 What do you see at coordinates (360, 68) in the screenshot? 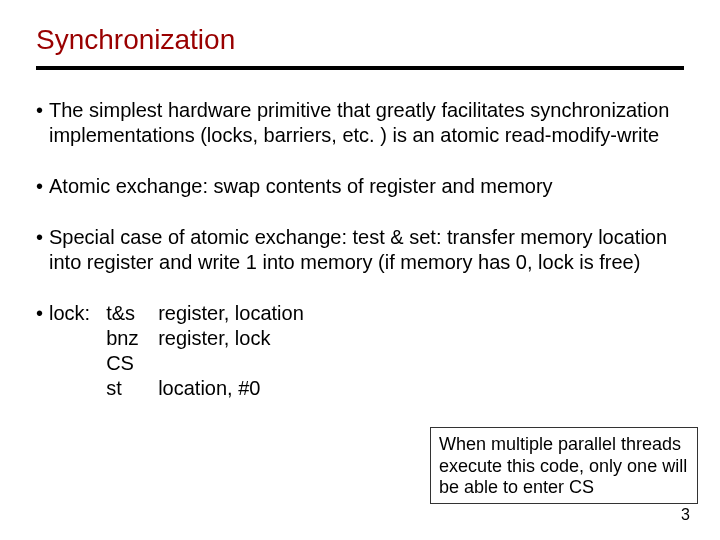
I see `title-underline` at bounding box center [360, 68].